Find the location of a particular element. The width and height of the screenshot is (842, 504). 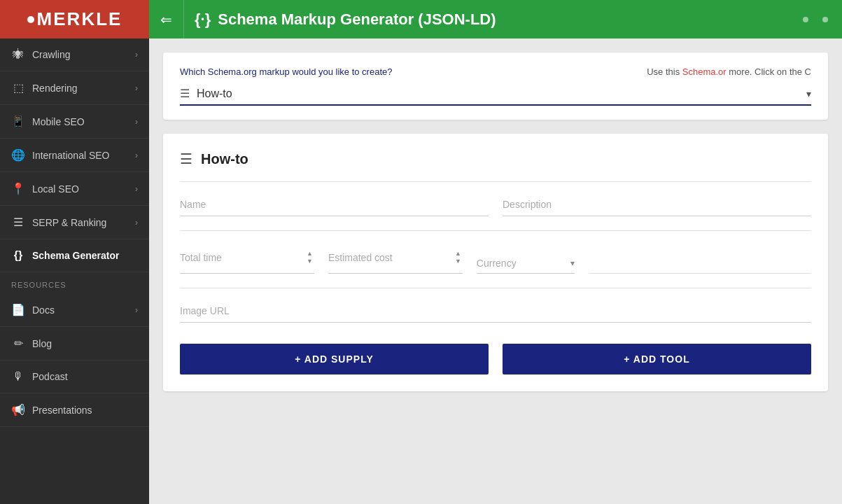

pin-icon: 📍 is located at coordinates (18, 189).